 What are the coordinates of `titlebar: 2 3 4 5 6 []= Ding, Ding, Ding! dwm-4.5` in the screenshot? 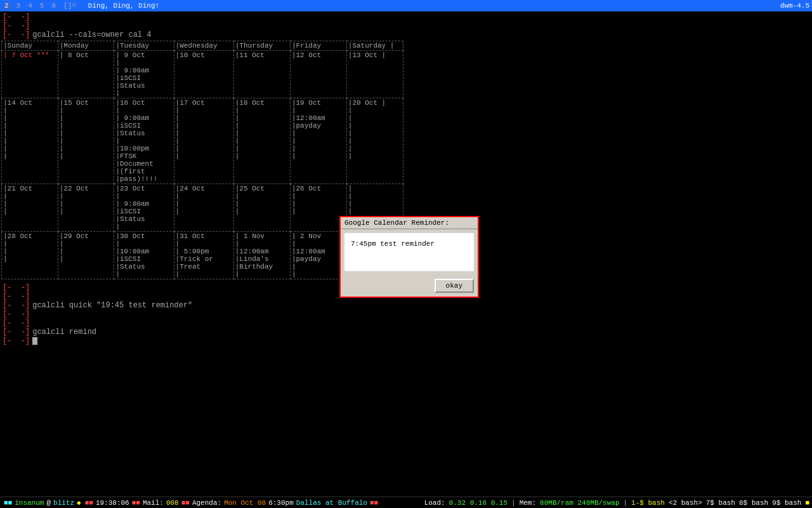 It's located at (406, 6).